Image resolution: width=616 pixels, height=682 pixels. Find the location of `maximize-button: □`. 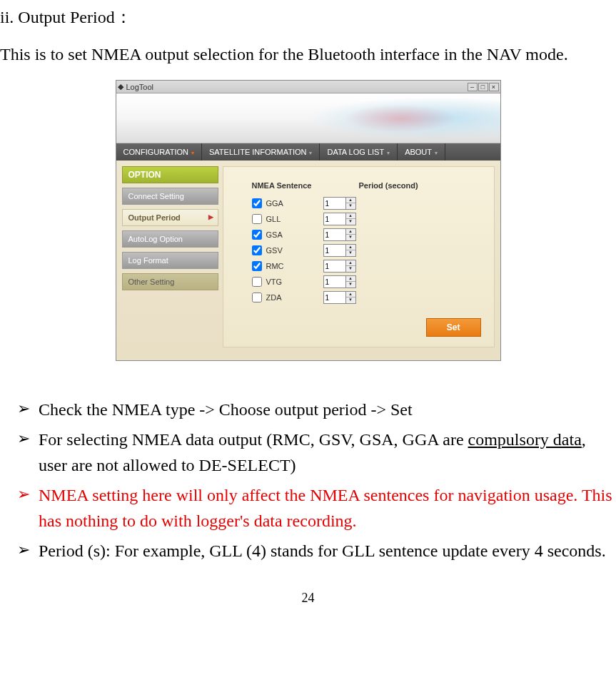

maximize-button: □ is located at coordinates (483, 87).